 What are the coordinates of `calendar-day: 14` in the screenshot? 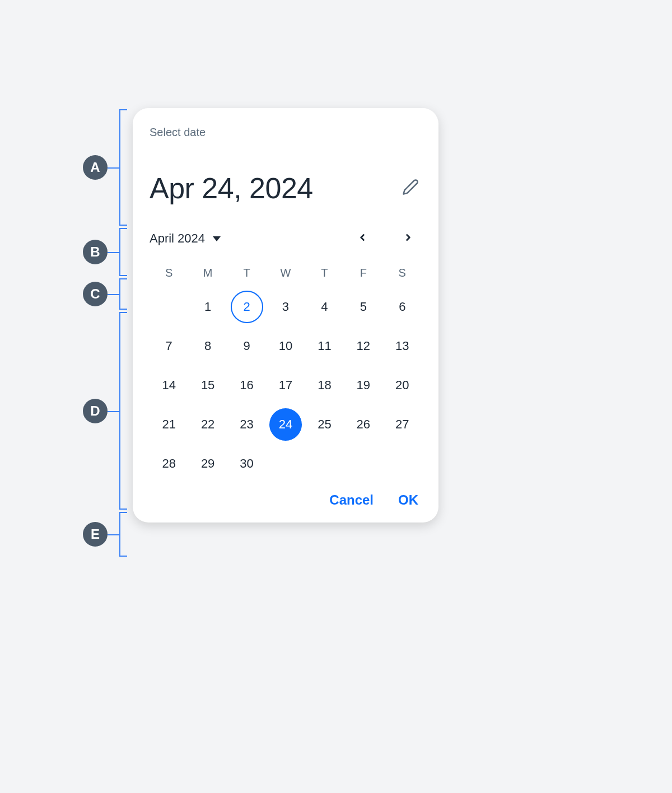 It's located at (169, 385).